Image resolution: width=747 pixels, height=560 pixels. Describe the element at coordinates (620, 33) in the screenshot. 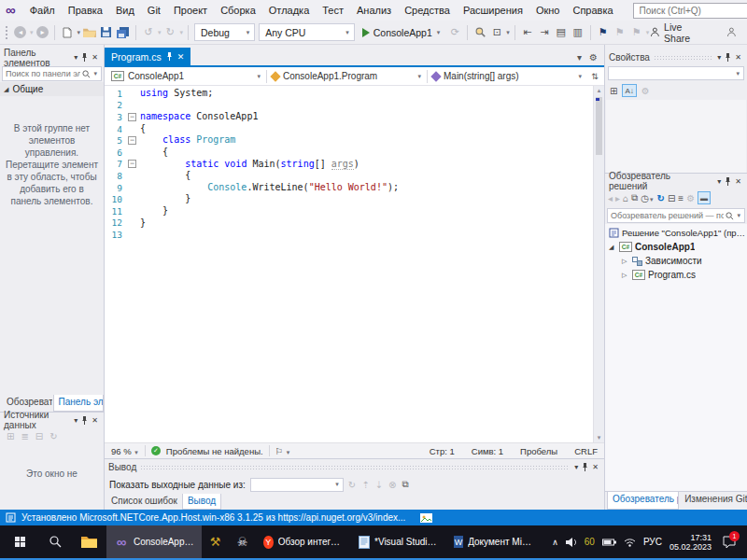

I see `prev-bookmark-icon: ⚑` at that location.